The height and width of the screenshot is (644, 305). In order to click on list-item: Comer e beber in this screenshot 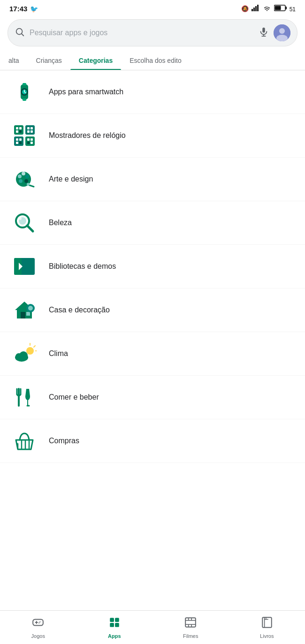, I will do `click(152, 398)`.